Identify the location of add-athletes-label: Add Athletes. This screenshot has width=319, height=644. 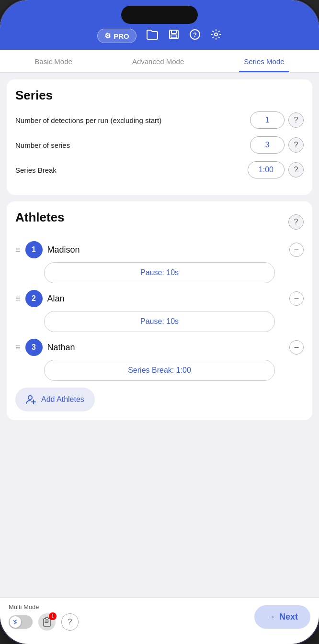
(63, 400).